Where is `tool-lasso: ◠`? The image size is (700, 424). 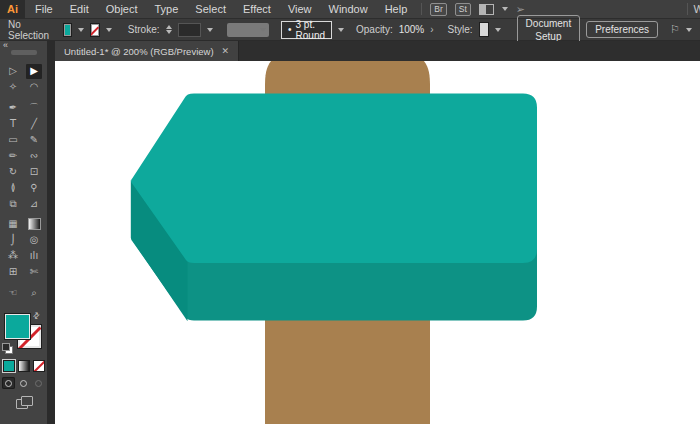
tool-lasso: ◠ is located at coordinates (34, 88).